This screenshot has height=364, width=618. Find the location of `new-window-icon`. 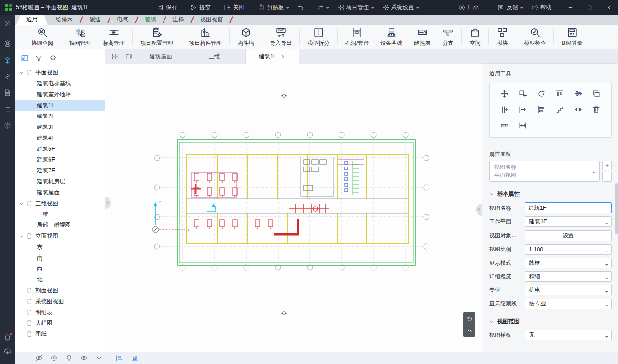

new-window-icon is located at coordinates (129, 56).